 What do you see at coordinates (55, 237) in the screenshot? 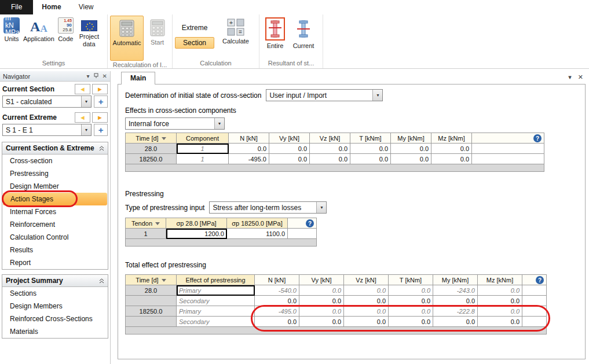
I see `nav-item-calculation-control: Calculation Control` at bounding box center [55, 237].